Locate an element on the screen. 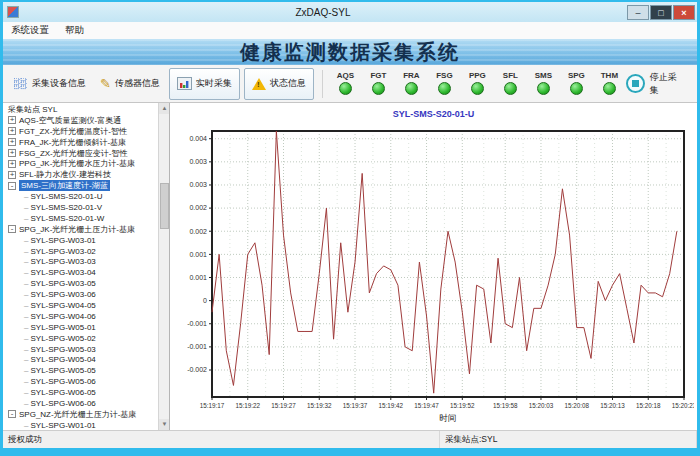 The image size is (700, 456). tree-item: –SYL-SPG-W06-05 is located at coordinates (80, 392).